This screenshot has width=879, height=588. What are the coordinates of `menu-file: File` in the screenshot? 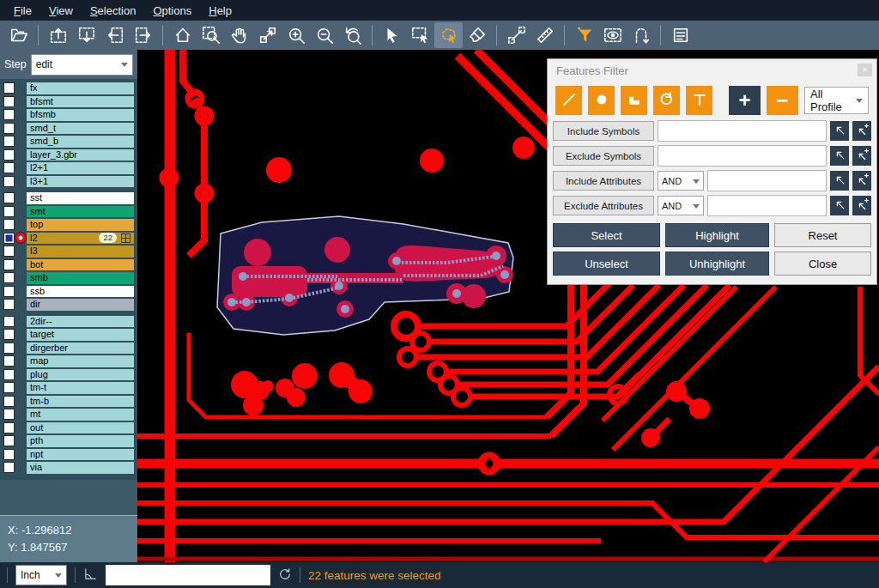 It's located at (22, 10).